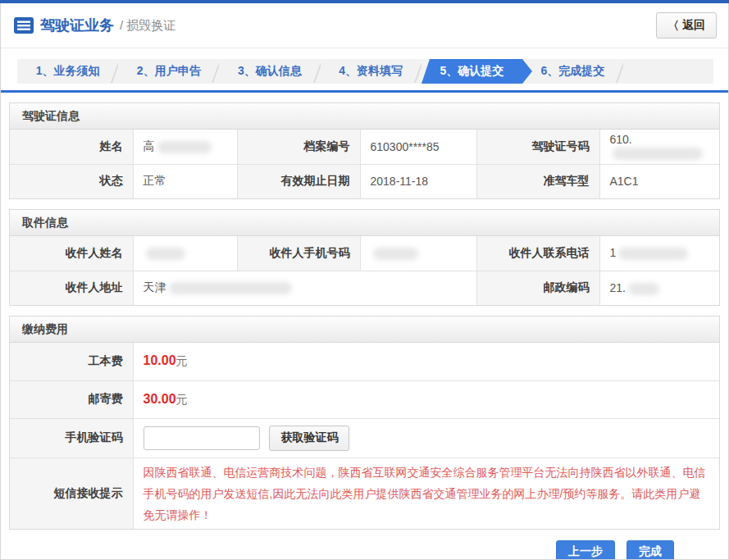  What do you see at coordinates (364, 147) in the screenshot?
I see `table-row: 姓名 高 档案编号 610300****85 驾驶证号码 610.` at bounding box center [364, 147].